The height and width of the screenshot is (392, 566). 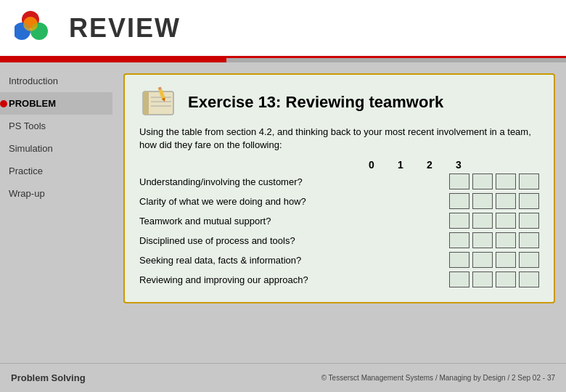 What do you see at coordinates (340, 279) in the screenshot?
I see `rating-row-6: Reviewing and improving our approach?` at bounding box center [340, 279].